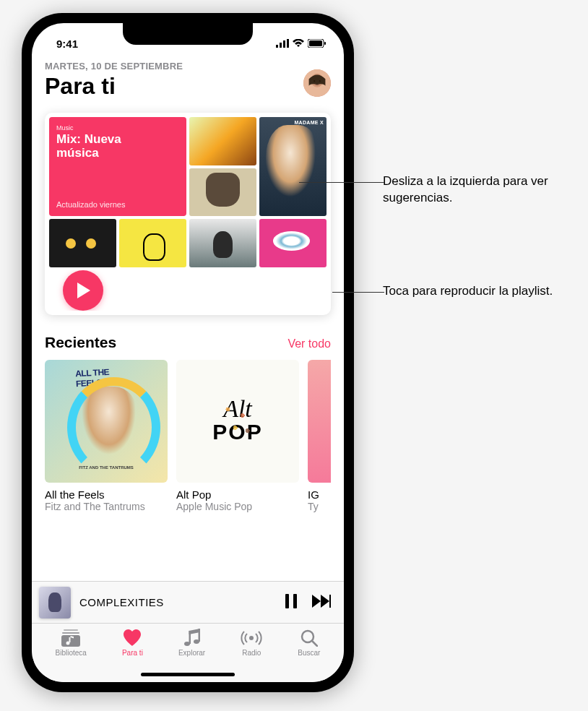 The width and height of the screenshot is (588, 711). I want to click on recent-item: IG Ty, so click(319, 436).